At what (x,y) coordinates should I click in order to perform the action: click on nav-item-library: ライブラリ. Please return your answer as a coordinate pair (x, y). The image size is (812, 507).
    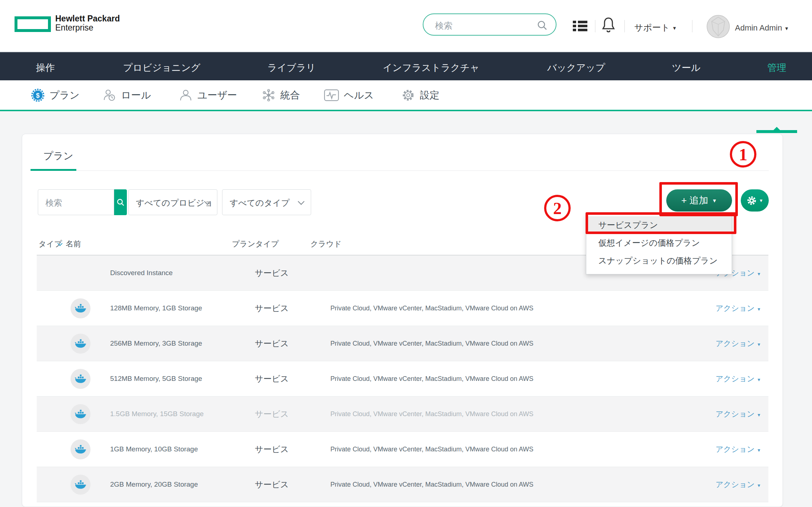
    Looking at the image, I should click on (292, 68).